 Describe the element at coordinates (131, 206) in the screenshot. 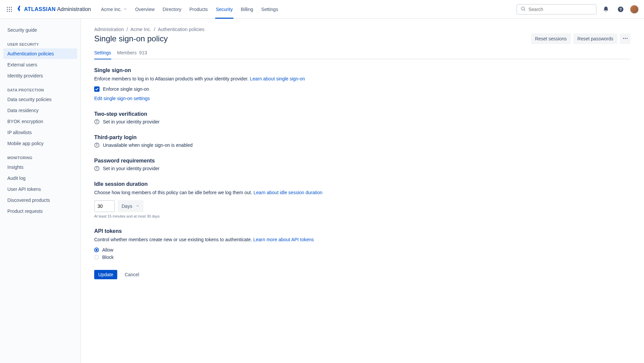

I see `idle-unit-select: Days` at that location.